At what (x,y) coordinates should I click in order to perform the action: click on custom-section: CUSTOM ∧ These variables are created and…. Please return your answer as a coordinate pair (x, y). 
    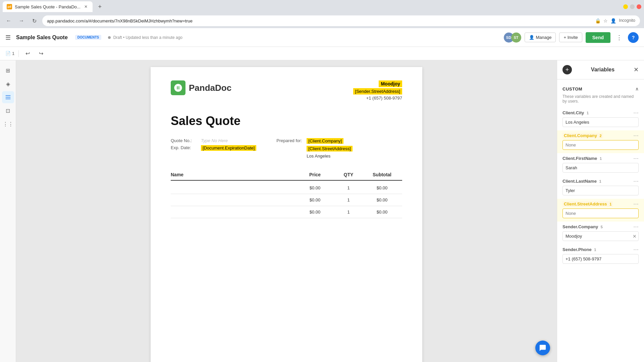
    Looking at the image, I should click on (600, 175).